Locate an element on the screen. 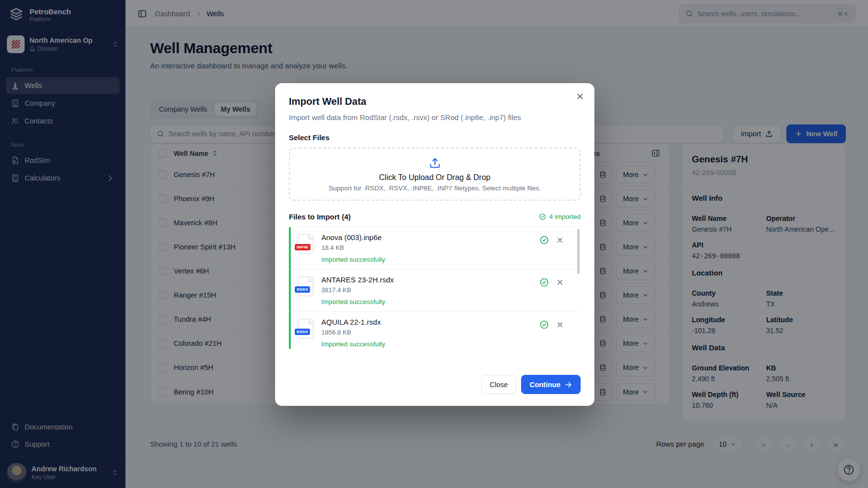 The height and width of the screenshot is (488, 868). file-item: RSDX AQUILA 22-1.rsdx 1856.8 KB Imported… is located at coordinates (435, 331).